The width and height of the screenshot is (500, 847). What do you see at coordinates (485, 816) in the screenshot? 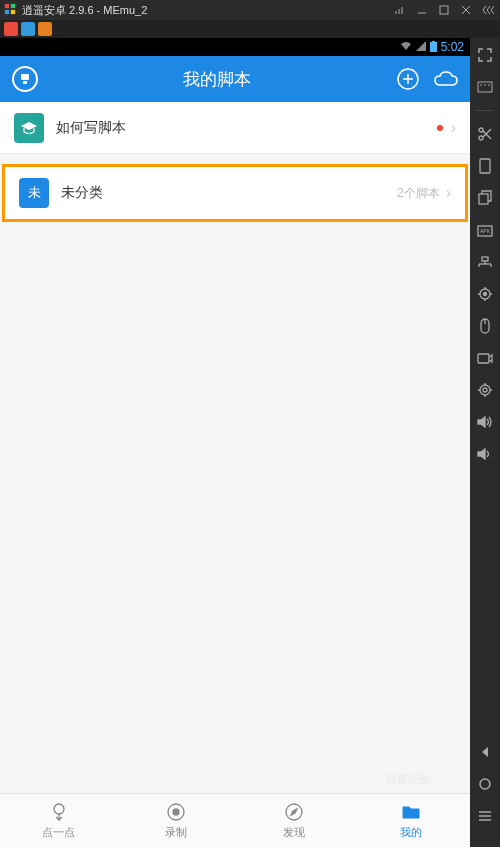
I see `menu-icon` at bounding box center [485, 816].